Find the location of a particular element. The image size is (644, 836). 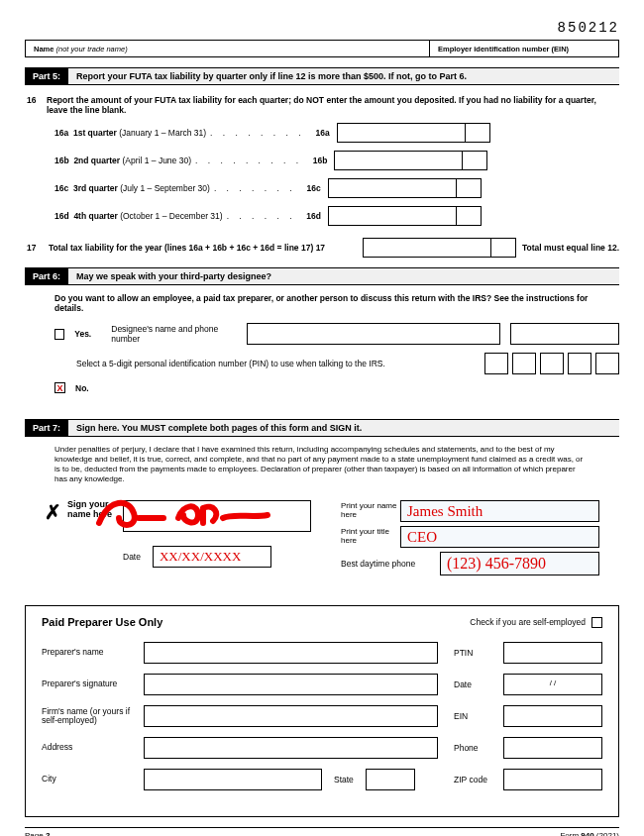

checkbox-no: X is located at coordinates (59, 388).